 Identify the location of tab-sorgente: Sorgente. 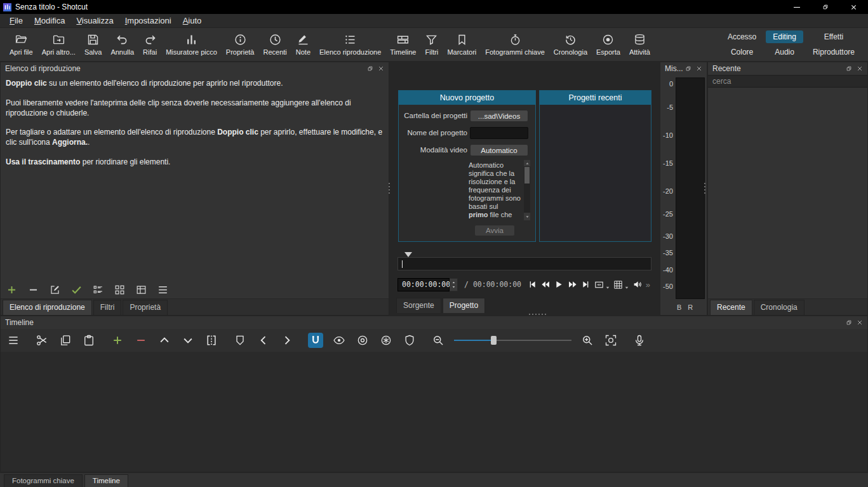
(419, 305).